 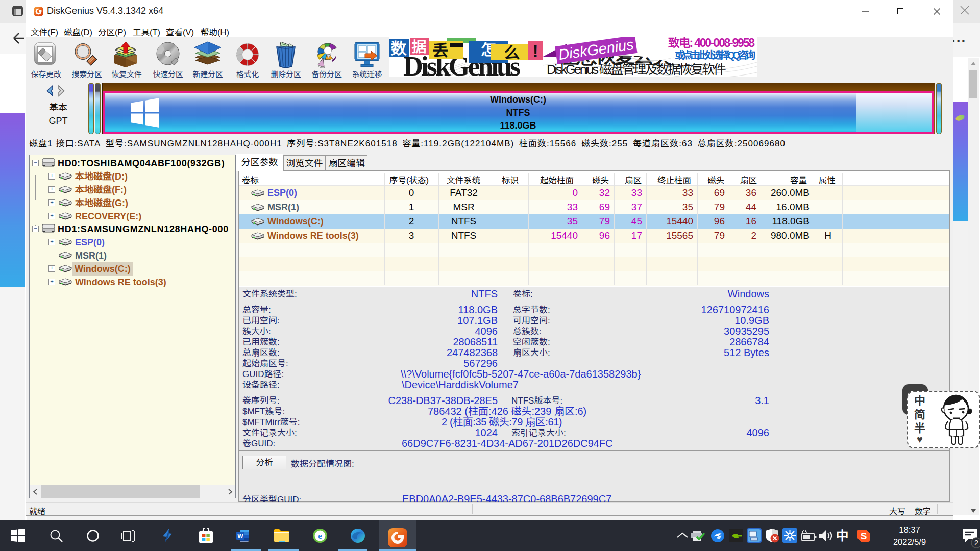 I want to click on svg-text: W, so click(x=240, y=536).